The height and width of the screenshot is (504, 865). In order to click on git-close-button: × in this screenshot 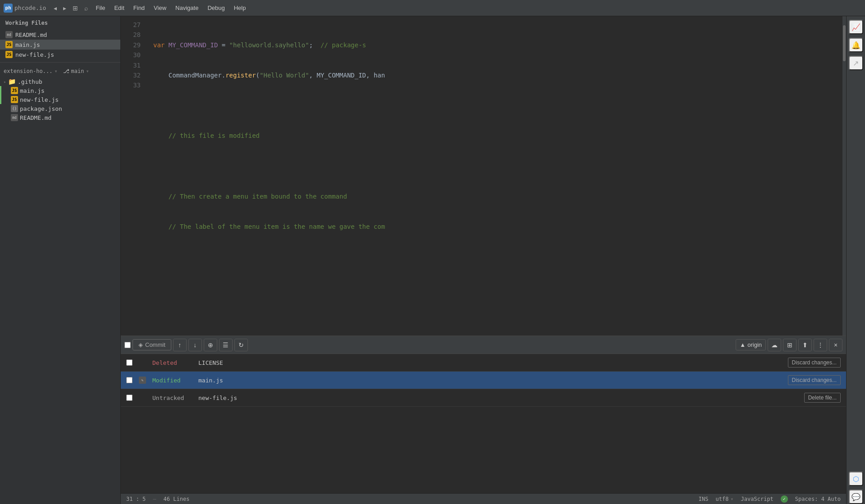, I will do `click(836, 345)`.